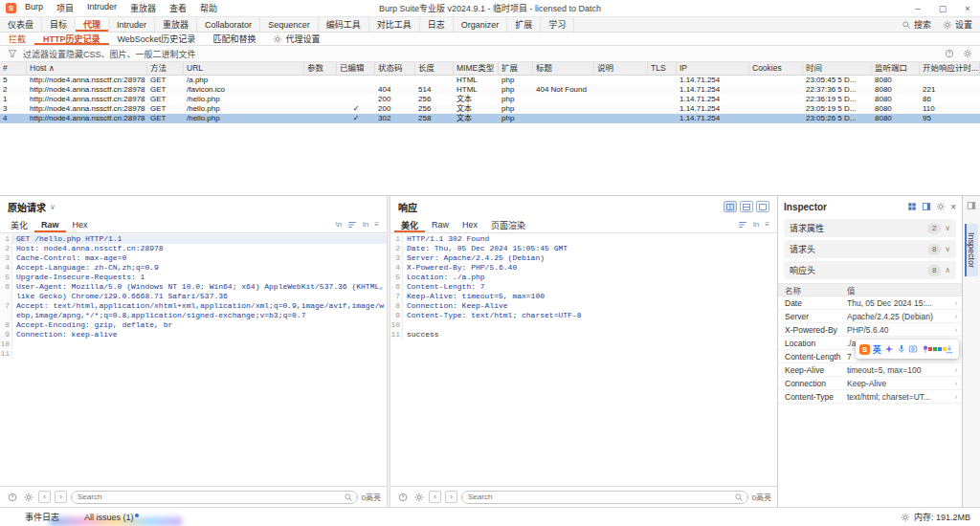 This screenshot has height=526, width=980. What do you see at coordinates (837, 69) in the screenshot?
I see `column-header-时间: 时间` at bounding box center [837, 69].